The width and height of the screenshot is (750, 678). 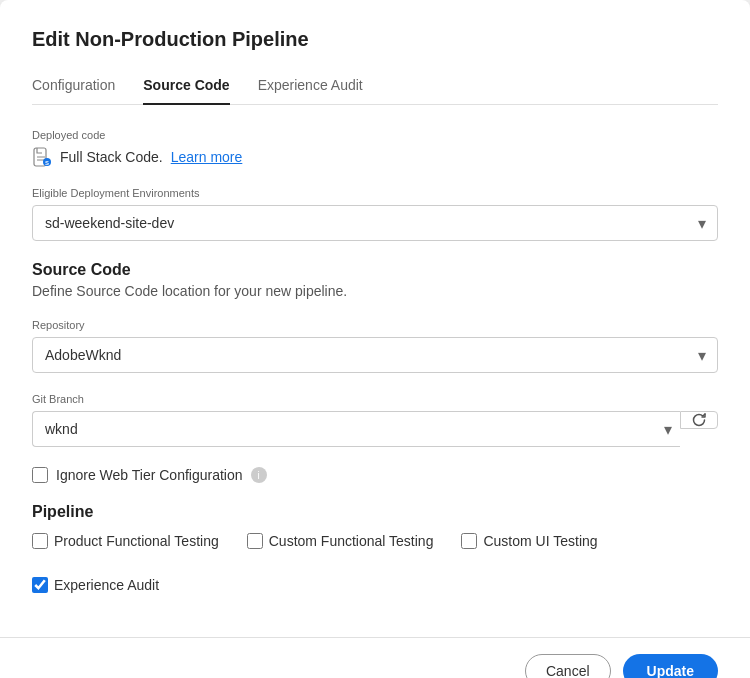 What do you see at coordinates (136, 541) in the screenshot?
I see `product-functional-label: Product Functional Testing` at bounding box center [136, 541].